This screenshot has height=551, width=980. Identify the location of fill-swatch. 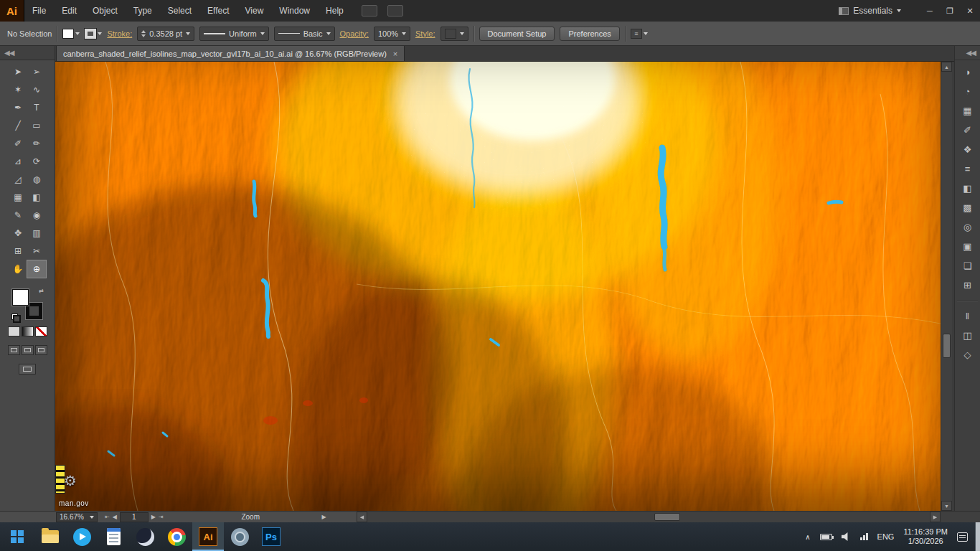
(71, 34).